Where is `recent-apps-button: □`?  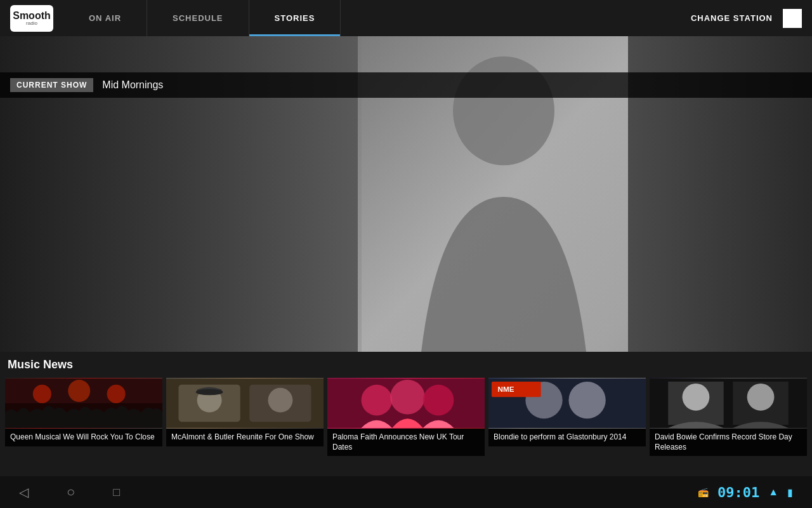
recent-apps-button: □ is located at coordinates (117, 493).